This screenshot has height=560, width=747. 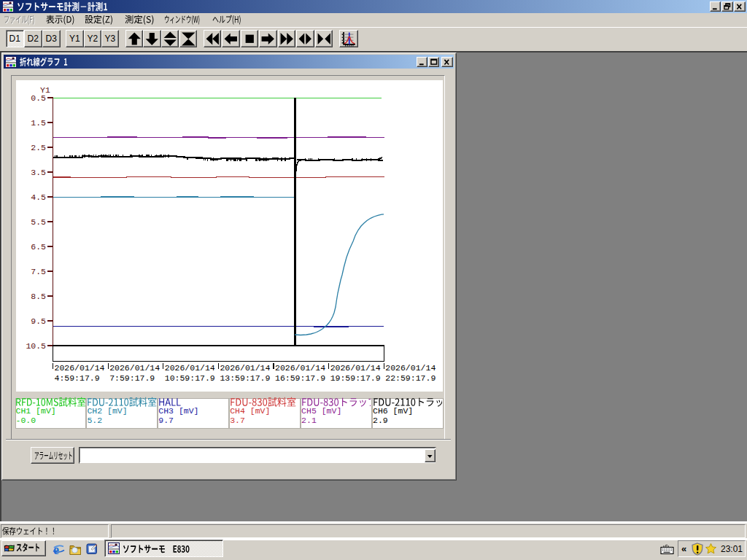 I want to click on svg-text: 3.5, so click(x=38, y=172).